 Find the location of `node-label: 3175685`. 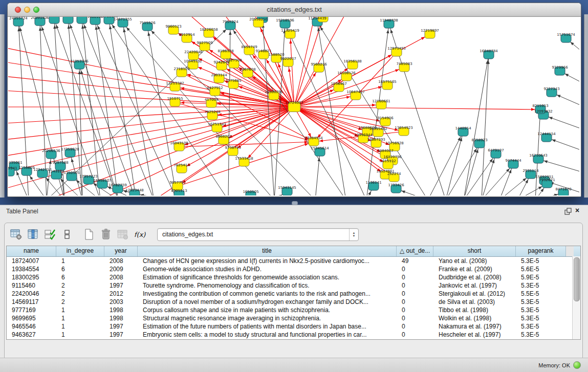

node-label: 3175685 is located at coordinates (233, 81).